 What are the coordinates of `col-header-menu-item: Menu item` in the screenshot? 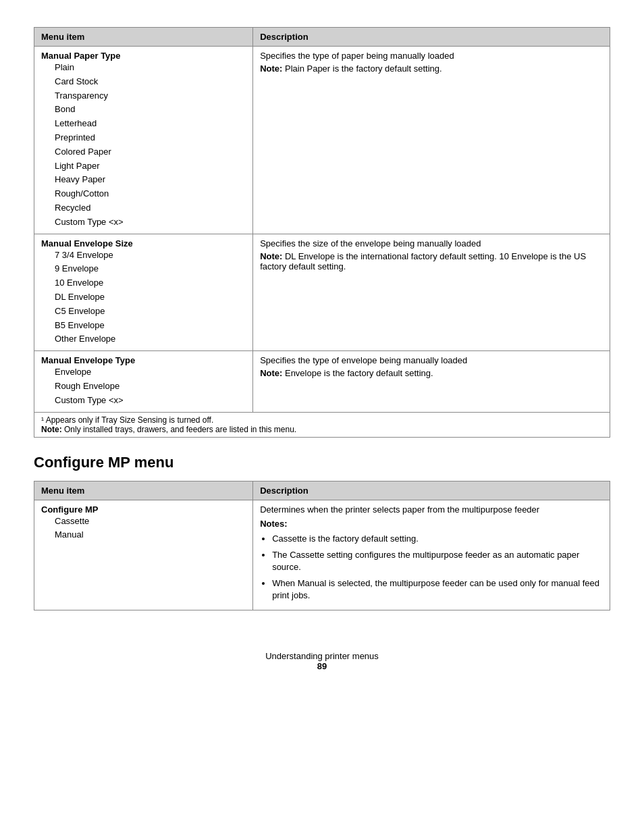 It's located at (144, 37).